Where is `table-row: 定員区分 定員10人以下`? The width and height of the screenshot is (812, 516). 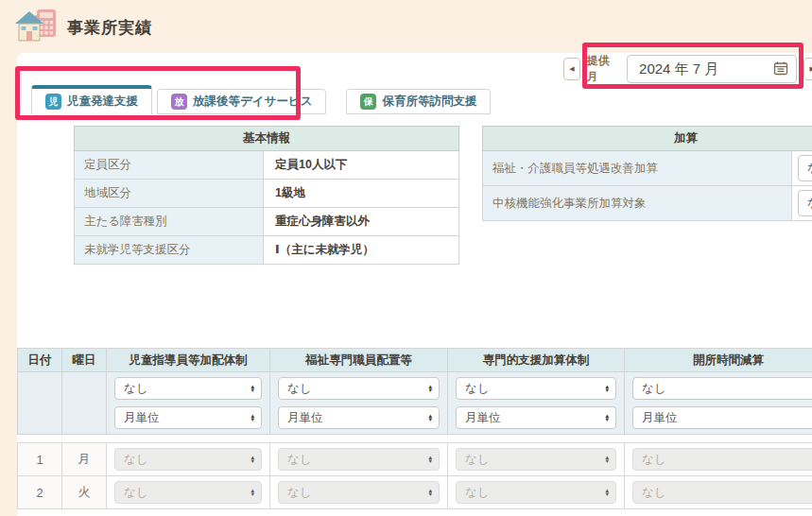
table-row: 定員区分 定員10人以下 is located at coordinates (267, 165).